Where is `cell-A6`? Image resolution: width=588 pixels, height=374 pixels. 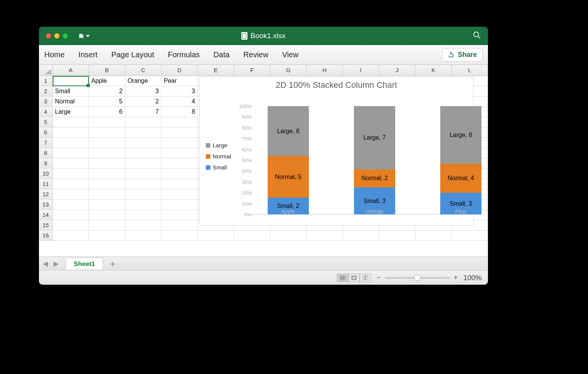 cell-A6 is located at coordinates (71, 133).